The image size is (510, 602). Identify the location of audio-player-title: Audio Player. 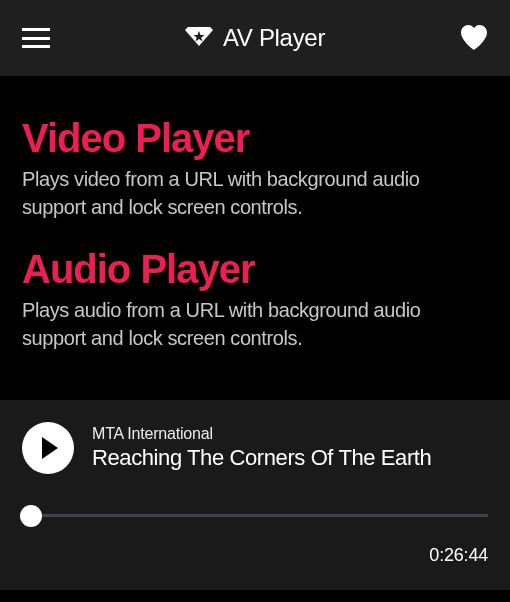
(255, 270).